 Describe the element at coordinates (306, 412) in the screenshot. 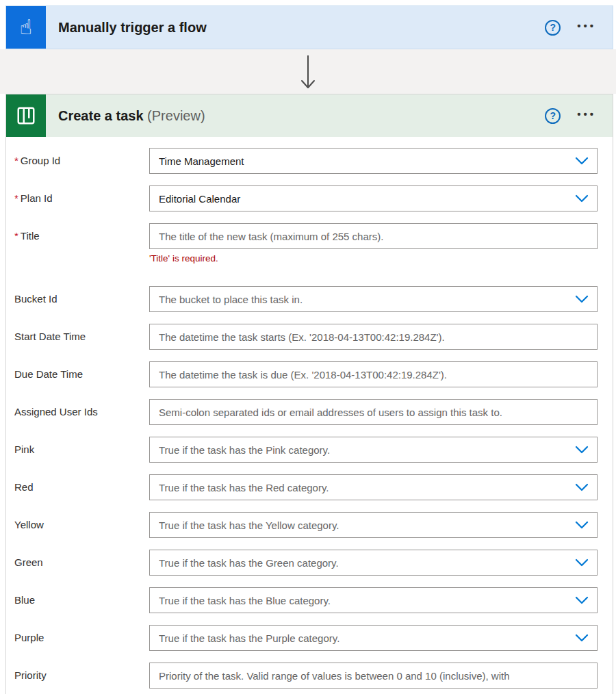

I see `field-row-assigned-user-ids: Assigned User Ids Semi-colon separated i…` at that location.